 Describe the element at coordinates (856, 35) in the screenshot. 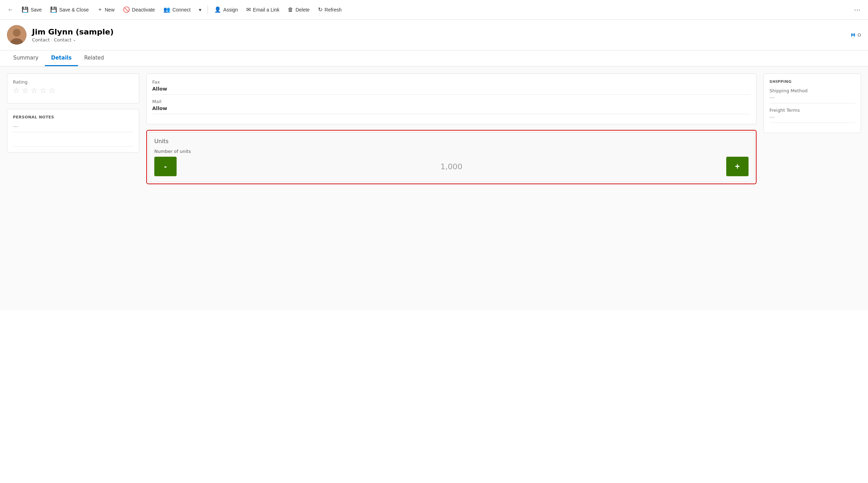

I see `header-right: M O` at that location.